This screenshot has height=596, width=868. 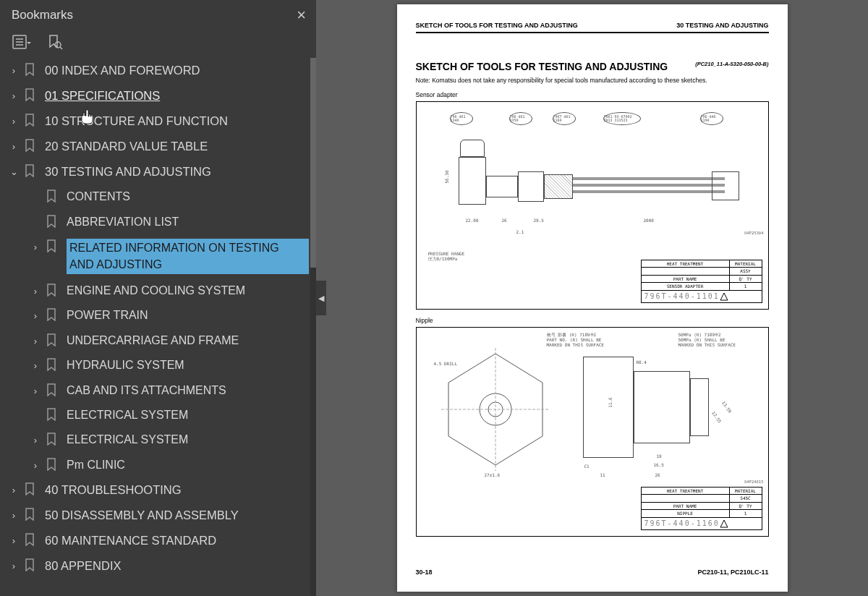 What do you see at coordinates (155, 256) in the screenshot?
I see `bookmark-item: ›RELATED INFORMATION ON TESTING AND ADJU…` at bounding box center [155, 256].